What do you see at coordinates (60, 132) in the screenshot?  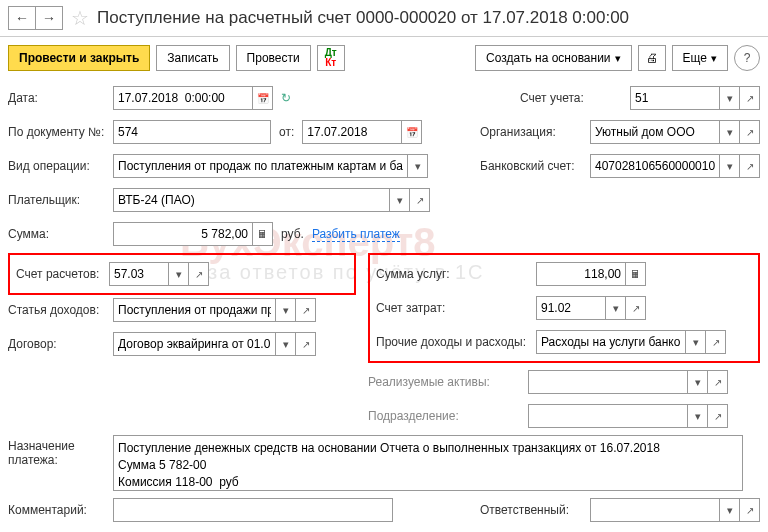 I see `docnum-label: По документу №:` at bounding box center [60, 132].